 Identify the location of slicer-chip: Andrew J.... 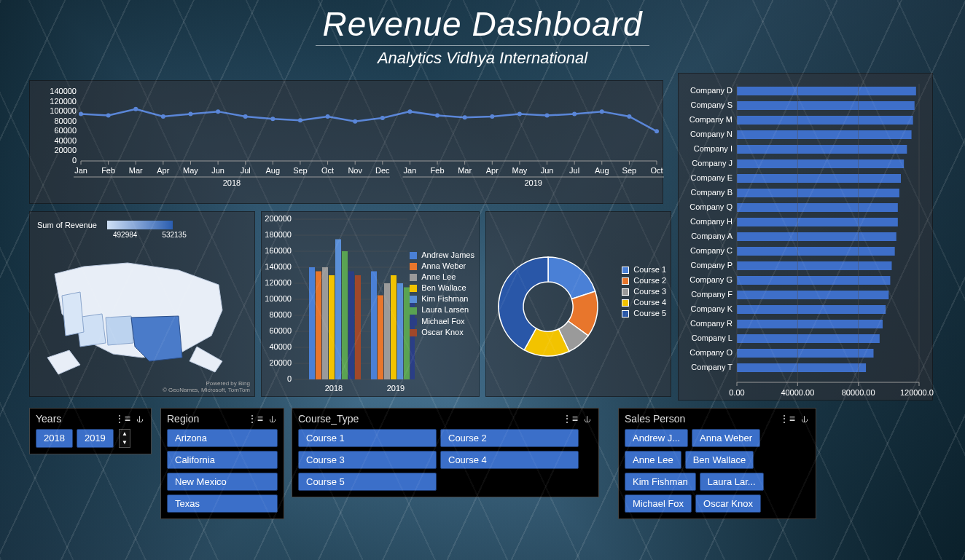
(656, 438).